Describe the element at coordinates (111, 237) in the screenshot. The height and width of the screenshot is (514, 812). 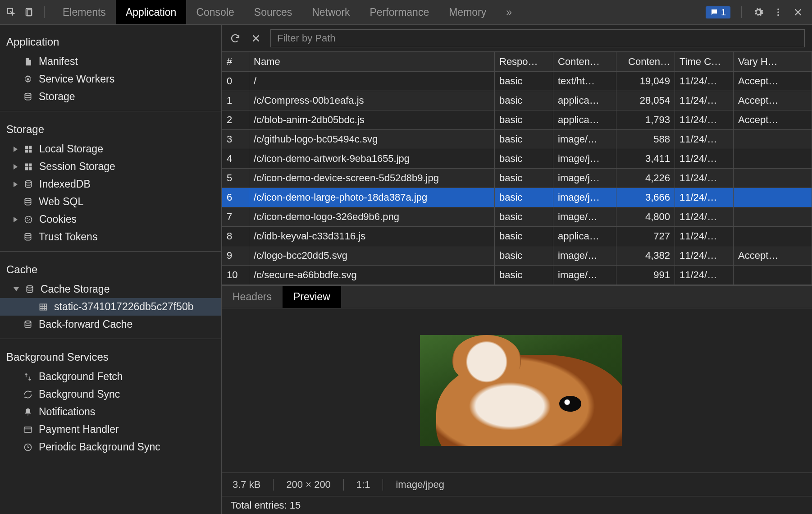
I see `sidebar-item-trust-tokens: Trust Tokens` at that location.